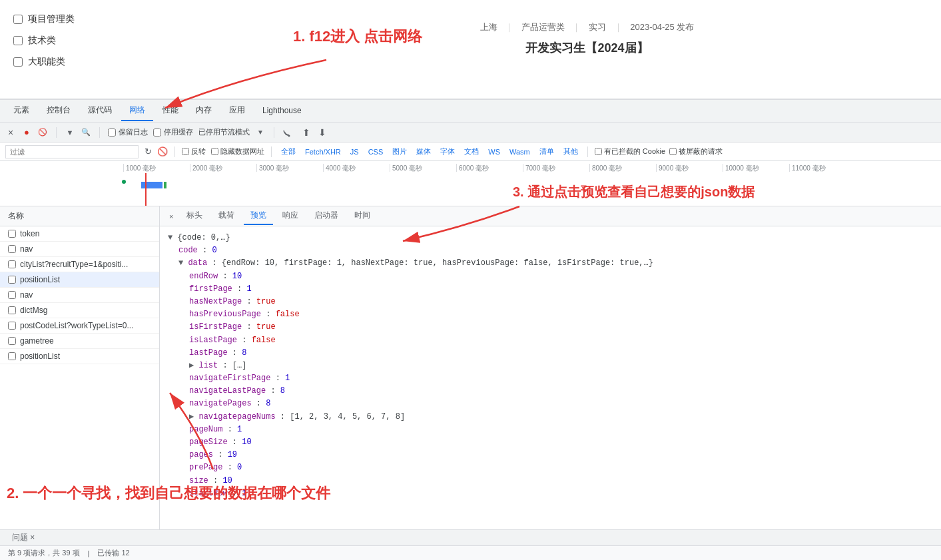  I want to click on json-key-navlast: navigateLastPage, so click(228, 391).